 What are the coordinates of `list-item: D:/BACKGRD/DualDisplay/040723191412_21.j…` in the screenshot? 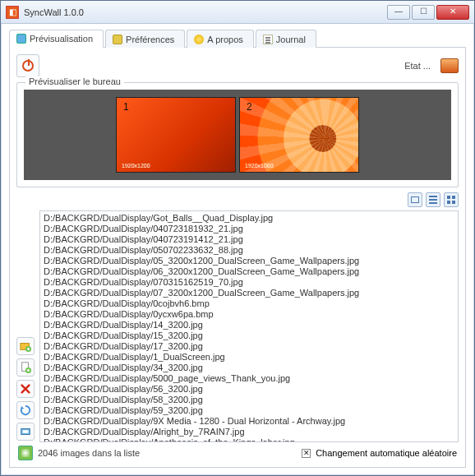 It's located at (249, 240).